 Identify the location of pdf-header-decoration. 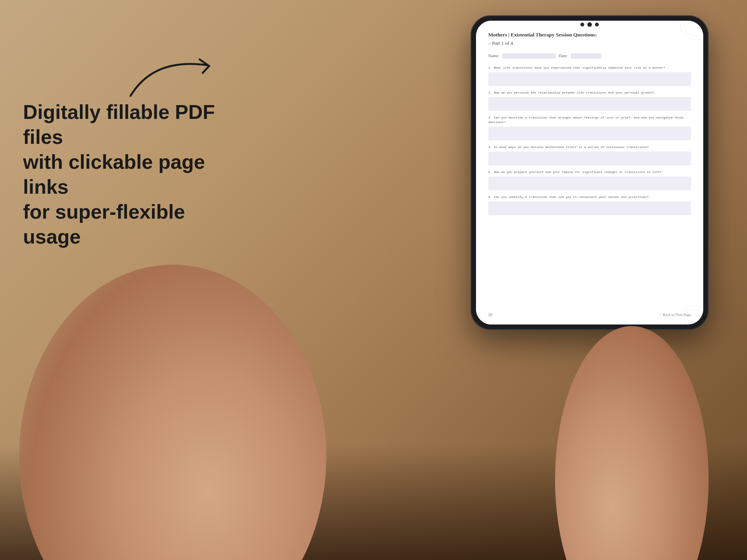
(676, 32).